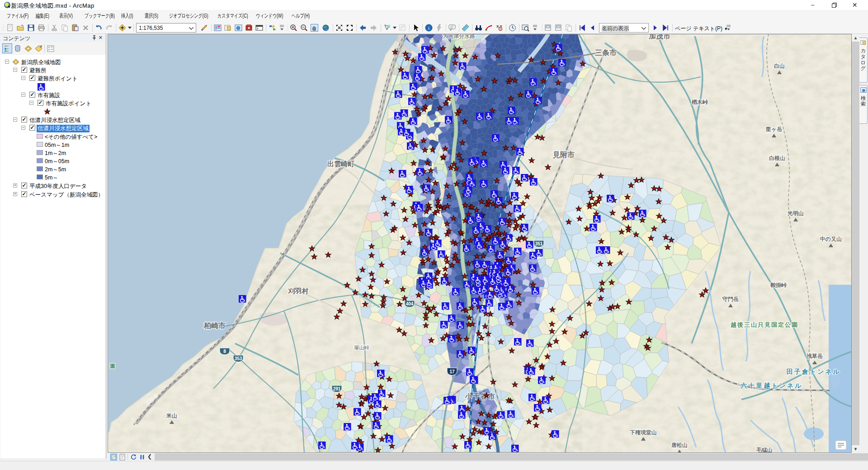 The image size is (868, 470). Describe the element at coordinates (771, 385) in the screenshot. I see `svg-text: 六十里越トンネル` at that location.